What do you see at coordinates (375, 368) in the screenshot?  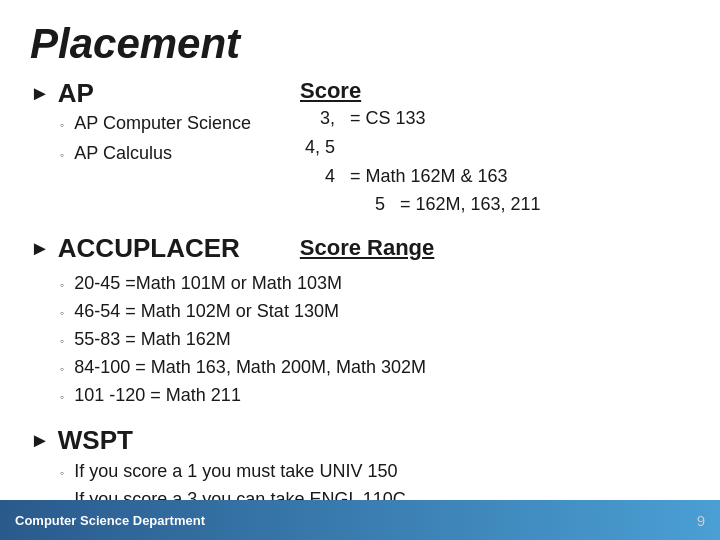 I see `list-item: ◦ 84-100 = Math 163, Math 200M, Math 302…` at bounding box center [375, 368].